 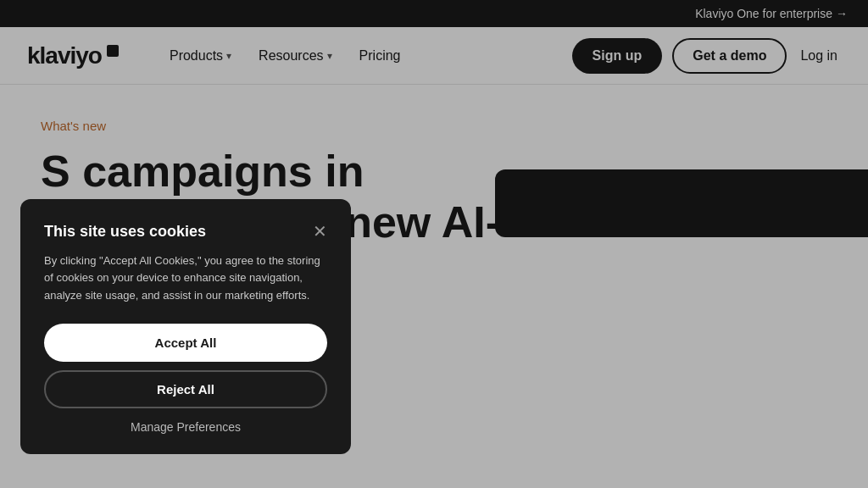 What do you see at coordinates (186, 427) in the screenshot?
I see `manage-preferences-button: Manage Preferences` at bounding box center [186, 427].